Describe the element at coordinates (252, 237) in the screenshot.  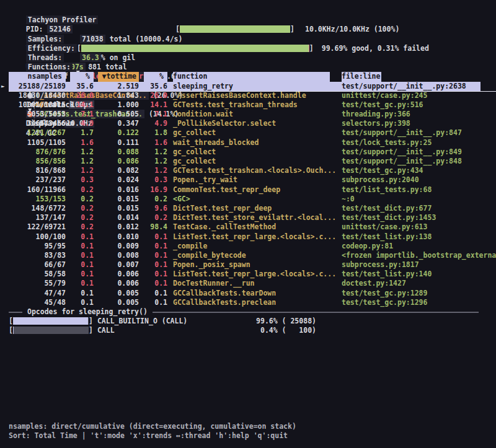
I see `cell-fn: ListTest.test_repr_large.<locals>.c...` at that location.